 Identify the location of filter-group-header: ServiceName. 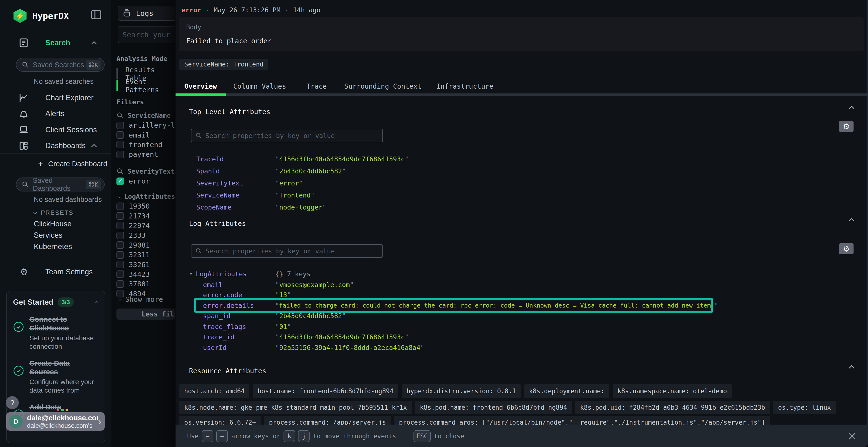
(146, 115).